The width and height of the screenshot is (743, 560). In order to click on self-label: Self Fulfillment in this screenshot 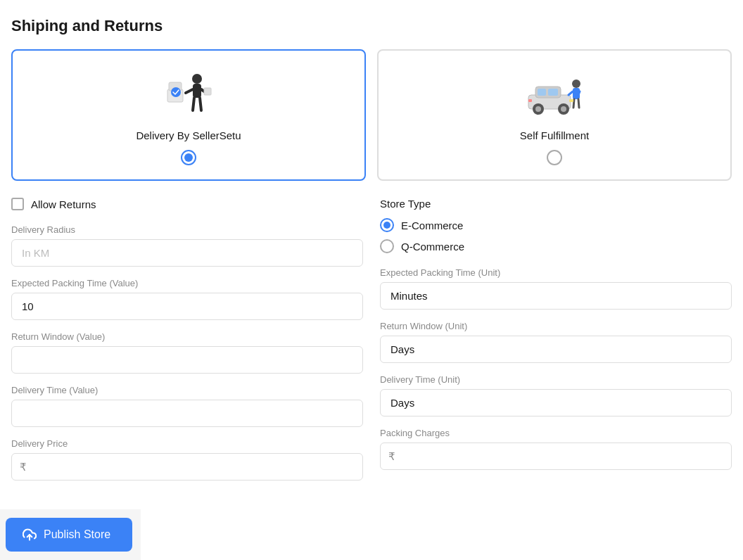, I will do `click(554, 135)`.